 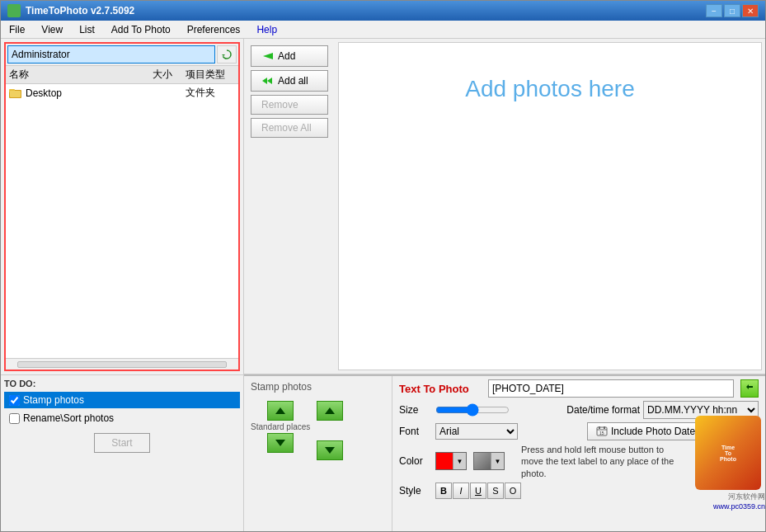 I want to click on style-bold: B, so click(x=444, y=491).